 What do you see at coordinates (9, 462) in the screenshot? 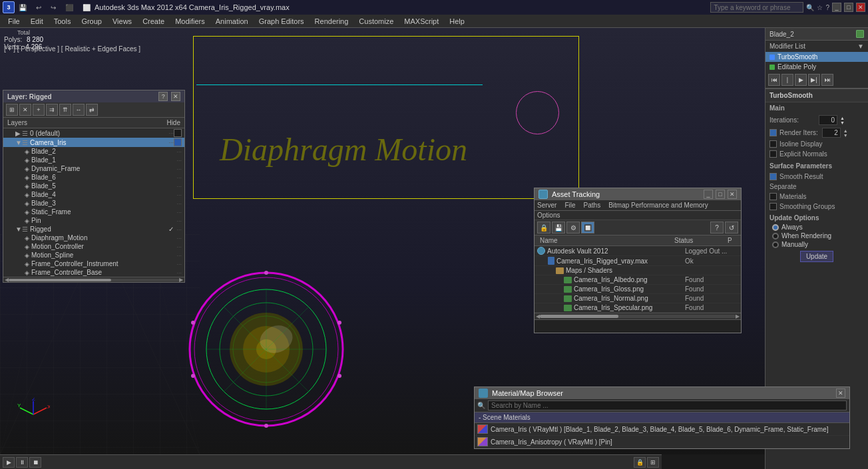
I see `tb-btn-1: ▶` at bounding box center [9, 462].